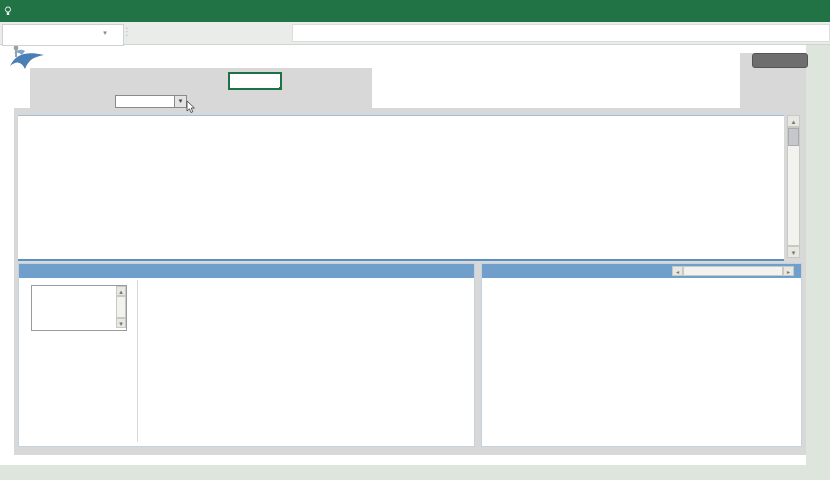 The width and height of the screenshot is (830, 480). I want to click on lightbulb-icon, so click(8, 11).